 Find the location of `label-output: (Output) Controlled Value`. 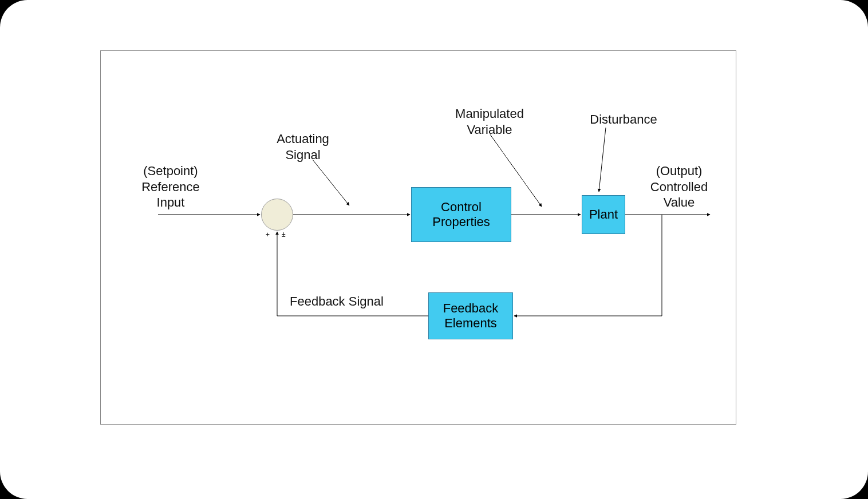

label-output: (Output) Controlled Value is located at coordinates (679, 187).